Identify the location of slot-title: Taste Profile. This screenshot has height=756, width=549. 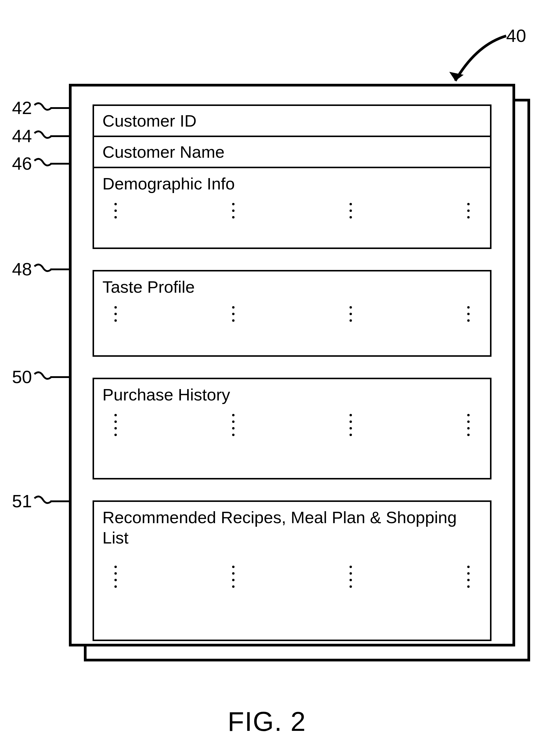
(292, 287).